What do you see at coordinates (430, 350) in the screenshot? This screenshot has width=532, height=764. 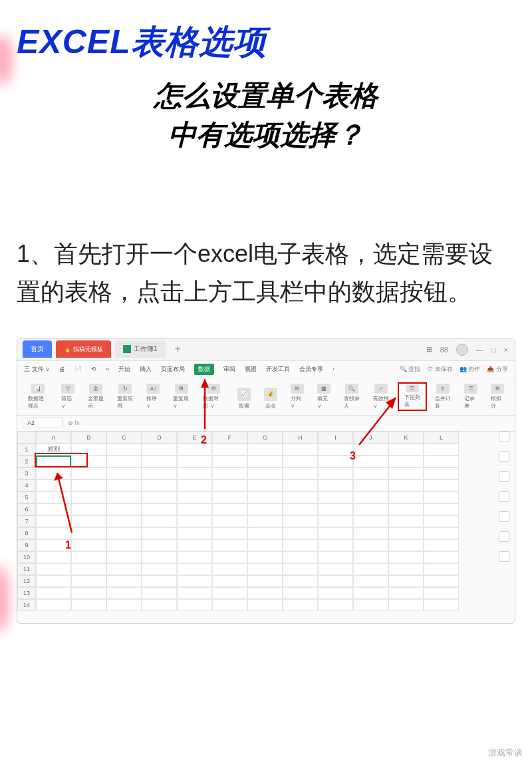 I see `grid-icon: ⊞` at bounding box center [430, 350].